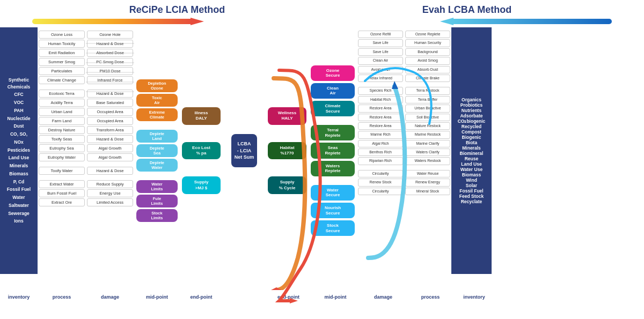  Describe the element at coordinates (157, 151) in the screenshot. I see `midpoint-deplete-sea: DepleteSea` at that location.